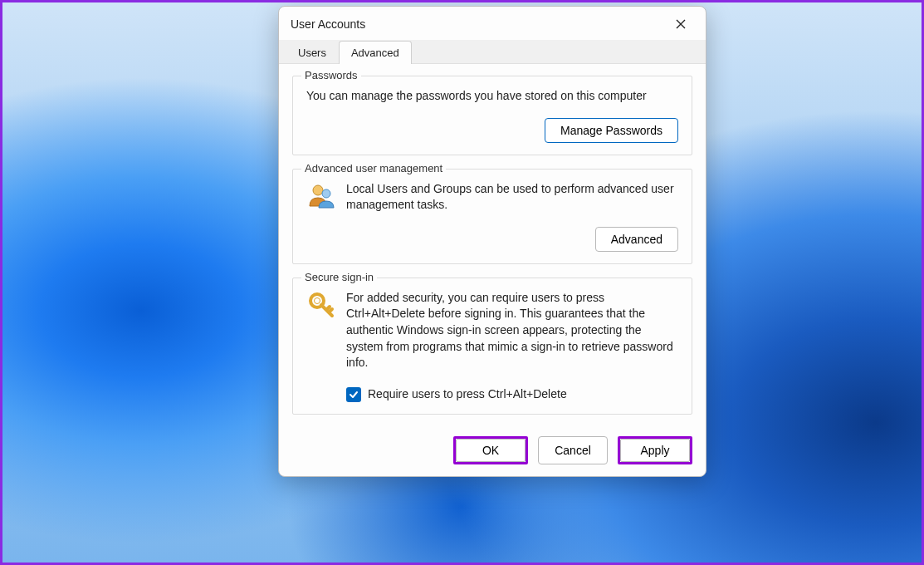  I want to click on require-cad-label: Require users to press Ctrl+Alt+Delete, so click(467, 395).